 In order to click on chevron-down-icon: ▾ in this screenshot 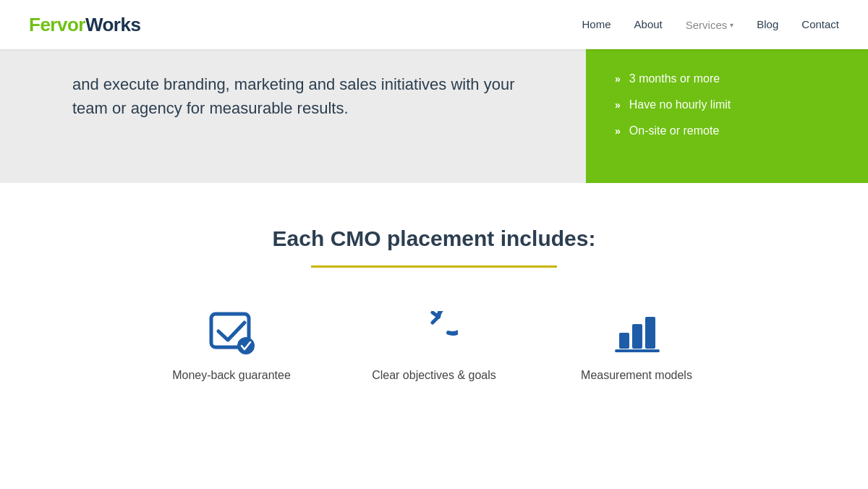, I will do `click(732, 25)`.